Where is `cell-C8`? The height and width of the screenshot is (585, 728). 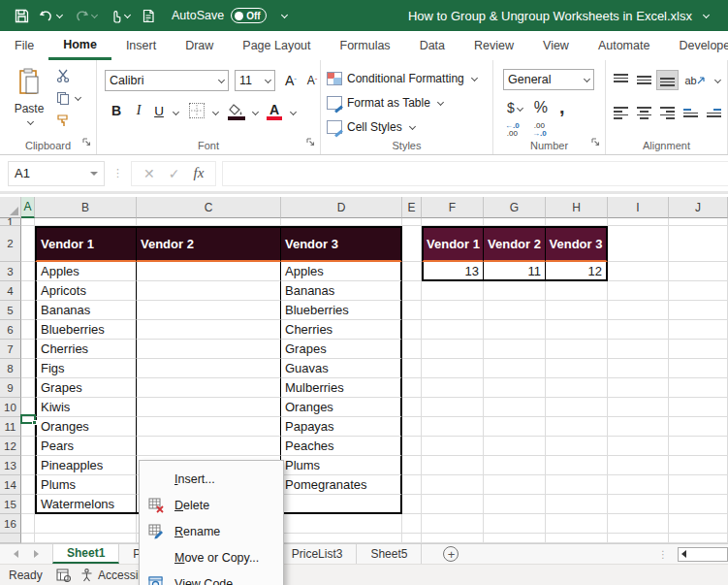 cell-C8 is located at coordinates (209, 369).